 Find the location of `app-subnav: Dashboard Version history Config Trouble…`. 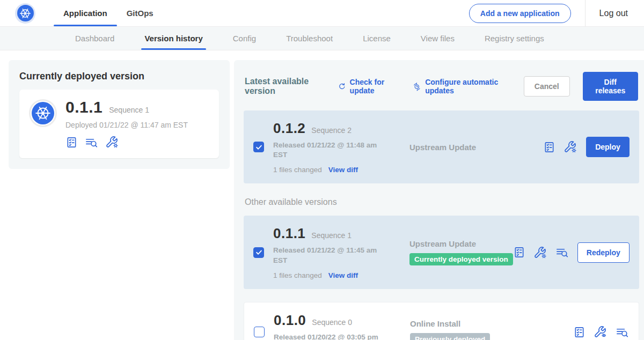

app-subnav: Dashboard Version history Config Trouble… is located at coordinates (322, 39).